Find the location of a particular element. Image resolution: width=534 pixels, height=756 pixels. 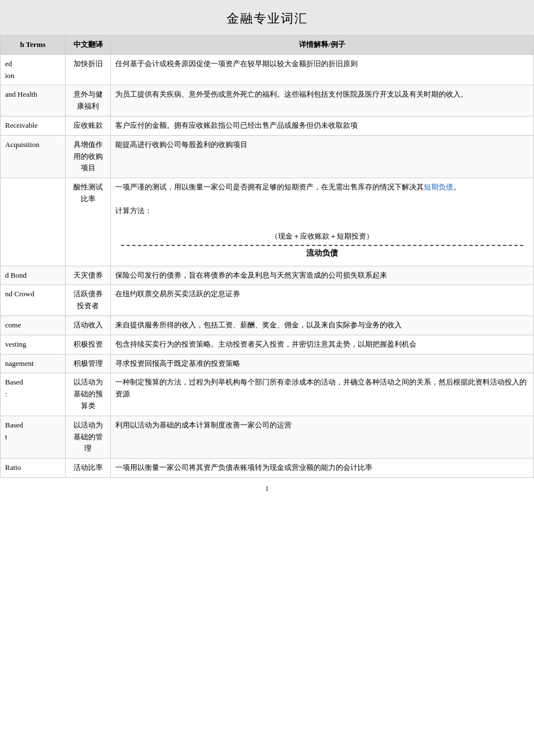

table-row: Based t以活动为基础的管理利用以活动为基础的成本计算制度改善一家公司的运营 is located at coordinates (267, 437).